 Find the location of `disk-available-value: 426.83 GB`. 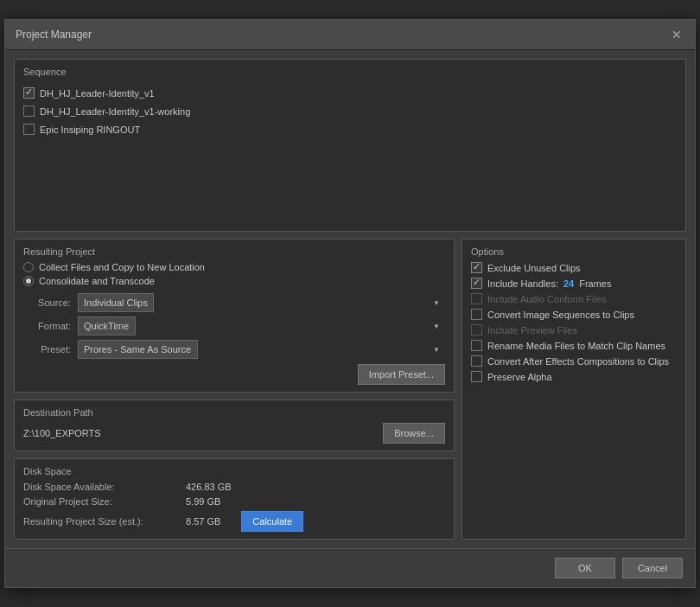

disk-available-value: 426.83 GB is located at coordinates (209, 487).